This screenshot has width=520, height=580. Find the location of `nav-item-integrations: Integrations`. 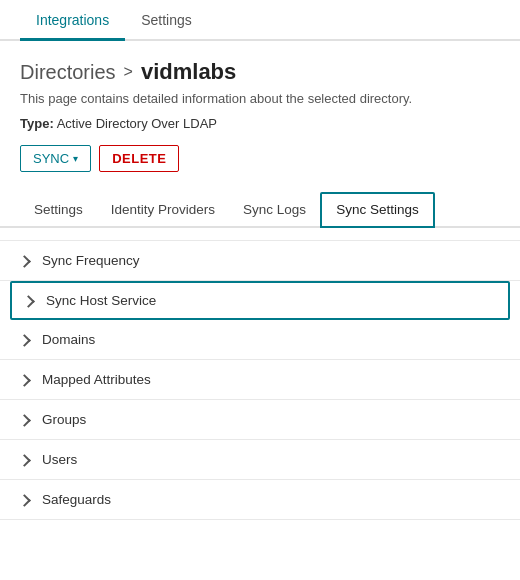

nav-item-integrations: Integrations is located at coordinates (72, 20).